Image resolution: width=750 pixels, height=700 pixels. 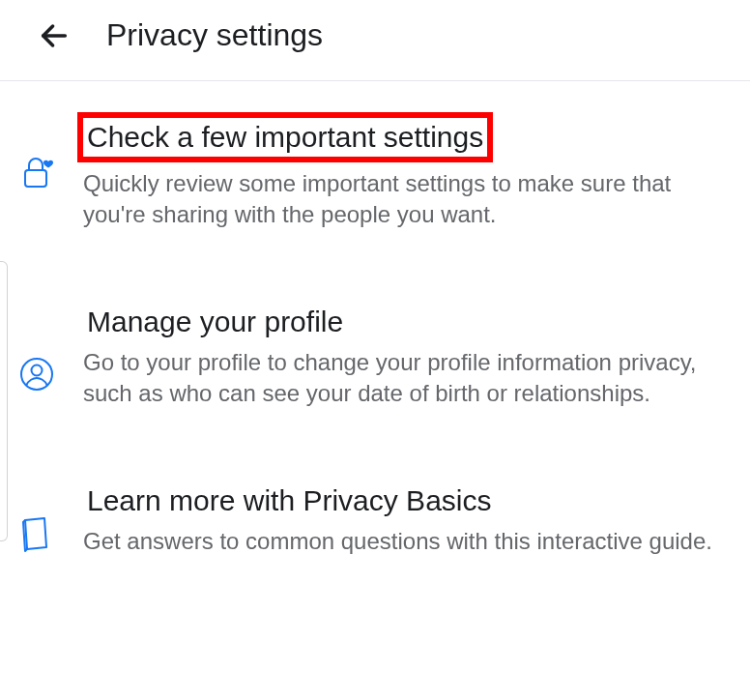 What do you see at coordinates (375, 41) in the screenshot?
I see `header-bar: Privacy settings` at bounding box center [375, 41].